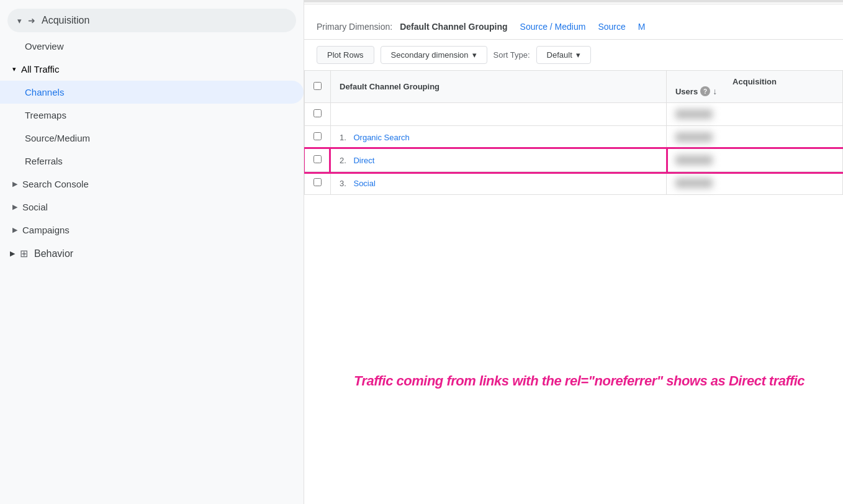 The image size is (843, 504). I want to click on sidebar-item-overview: Overview, so click(151, 46).